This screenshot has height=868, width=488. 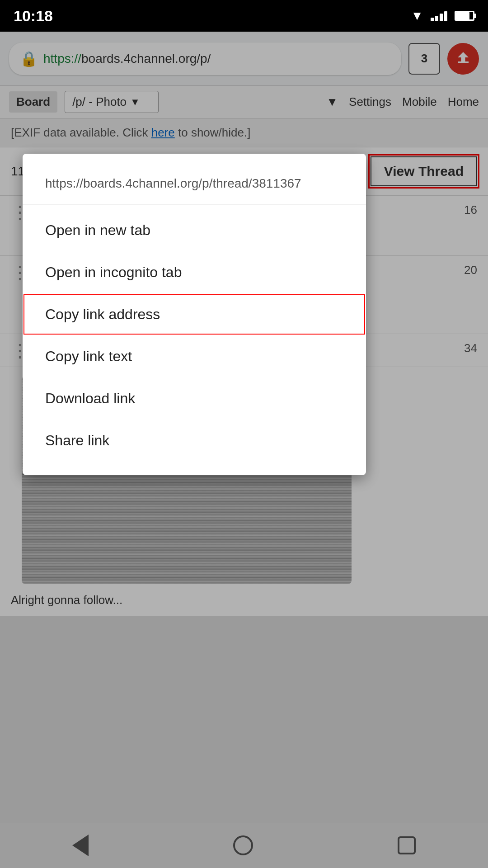 What do you see at coordinates (439, 16) in the screenshot?
I see `signal-icon` at bounding box center [439, 16].